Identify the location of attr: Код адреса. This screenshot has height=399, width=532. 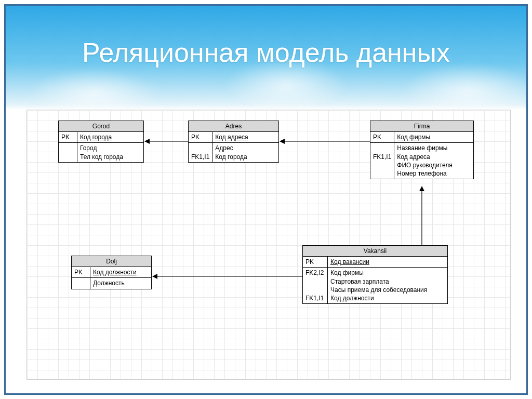
(434, 157).